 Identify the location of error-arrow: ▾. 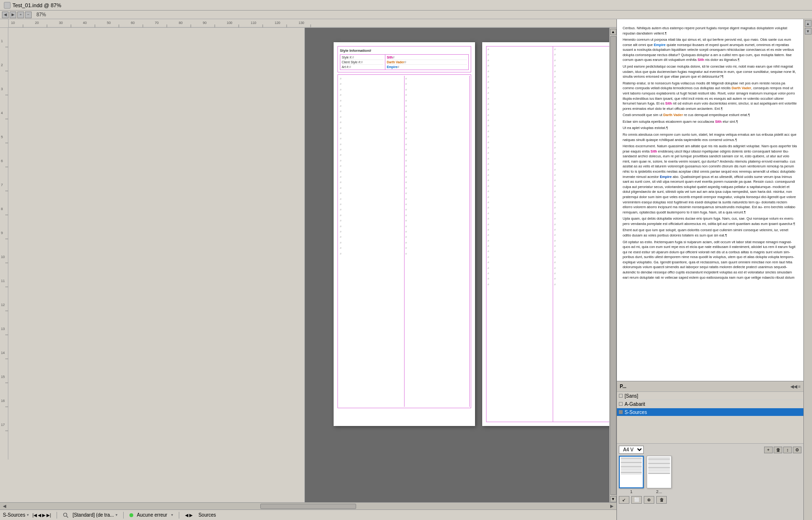
(172, 515).